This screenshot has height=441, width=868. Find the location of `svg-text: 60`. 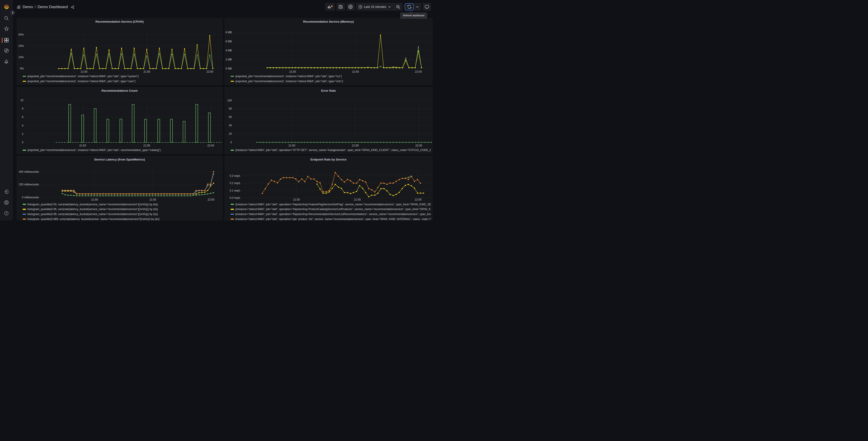

svg-text: 60 is located at coordinates (230, 117).